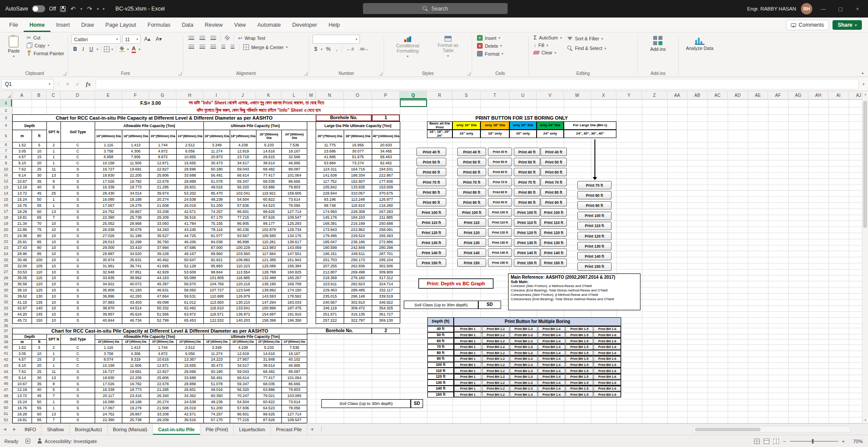  What do you see at coordinates (28, 441) in the screenshot?
I see `macro-record-icon` at bounding box center [28, 441].